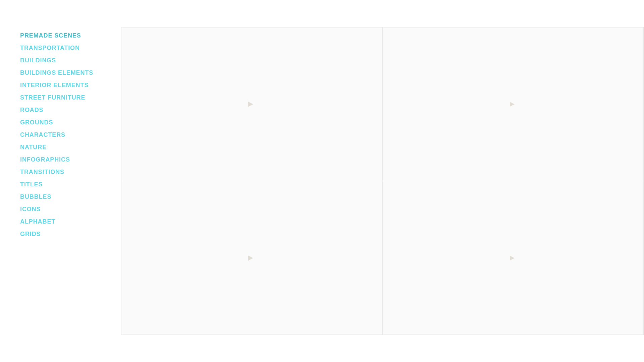  I want to click on sidebar-item-grounds: GROUNDS, so click(67, 123).